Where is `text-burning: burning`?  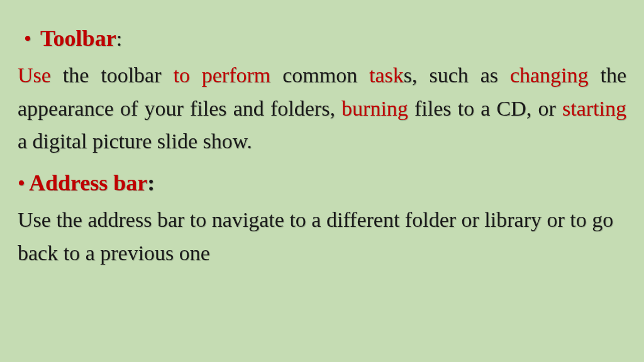
text-burning: burning is located at coordinates (375, 108).